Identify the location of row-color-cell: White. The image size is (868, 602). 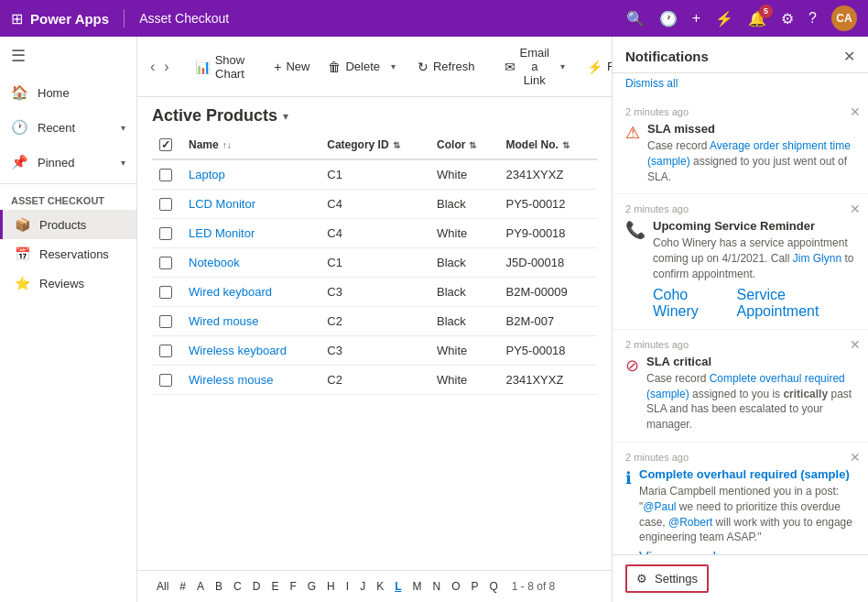
(463, 380).